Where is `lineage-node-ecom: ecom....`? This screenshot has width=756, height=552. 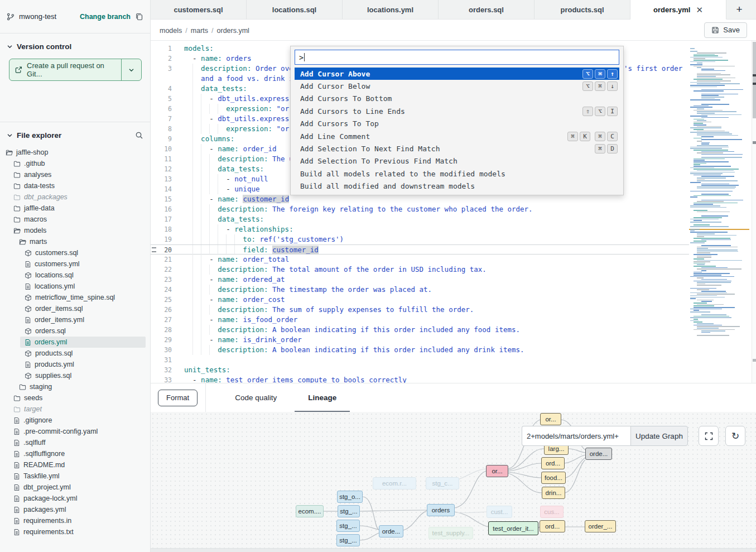 lineage-node-ecom: ecom.... is located at coordinates (310, 511).